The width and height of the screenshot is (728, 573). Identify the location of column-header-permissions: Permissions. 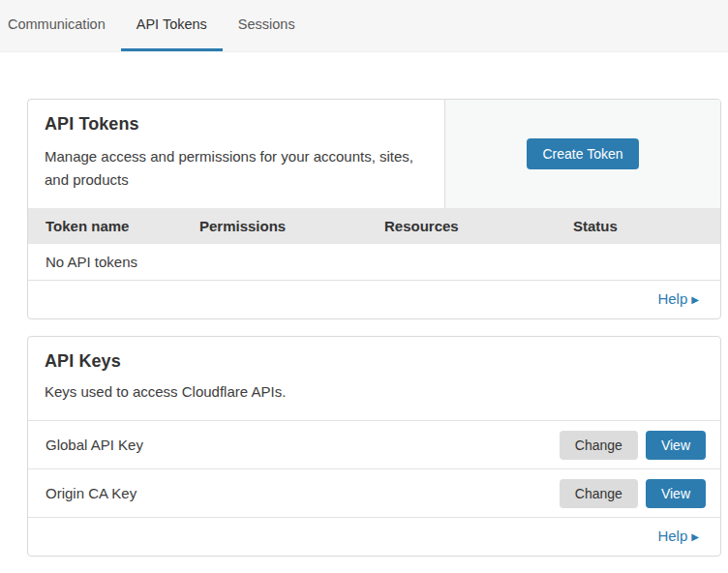
(292, 226).